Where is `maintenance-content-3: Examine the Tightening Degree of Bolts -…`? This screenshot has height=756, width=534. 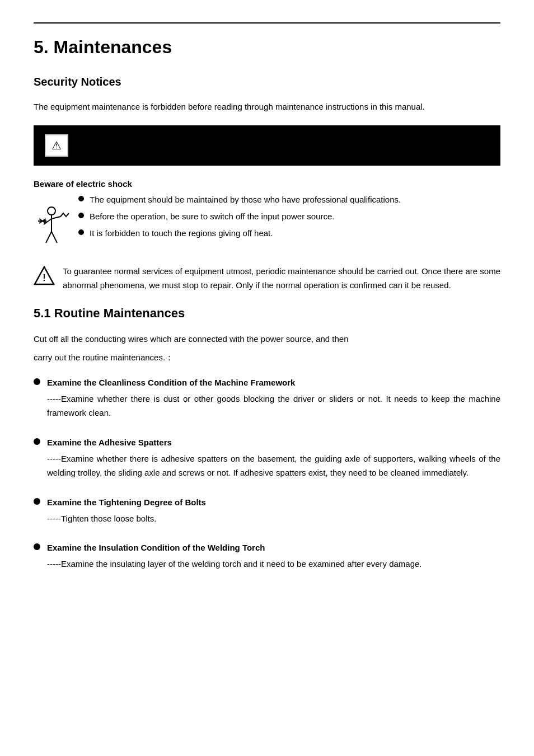
maintenance-content-3: Examine the Tightening Degree of Bolts -… is located at coordinates (274, 511).